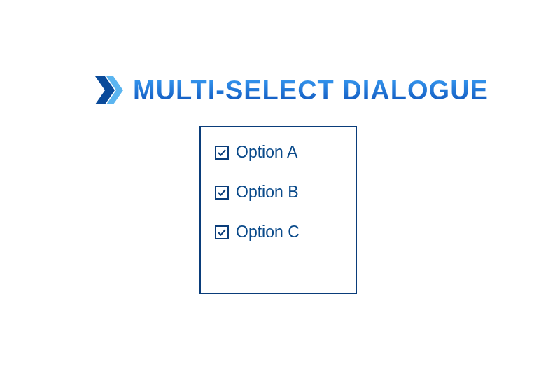 This screenshot has width=560, height=392. I want to click on checkbox-a, so click(222, 153).